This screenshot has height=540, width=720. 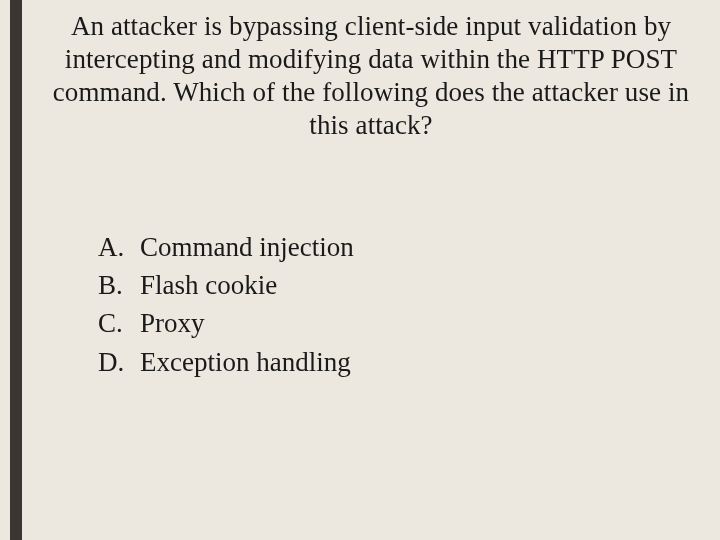 What do you see at coordinates (172, 323) in the screenshot?
I see `option-text: Proxy` at bounding box center [172, 323].